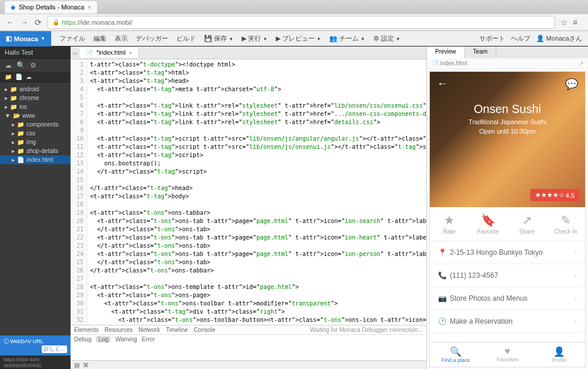  I want to click on lock-icon: 🔒, so click(56, 22).